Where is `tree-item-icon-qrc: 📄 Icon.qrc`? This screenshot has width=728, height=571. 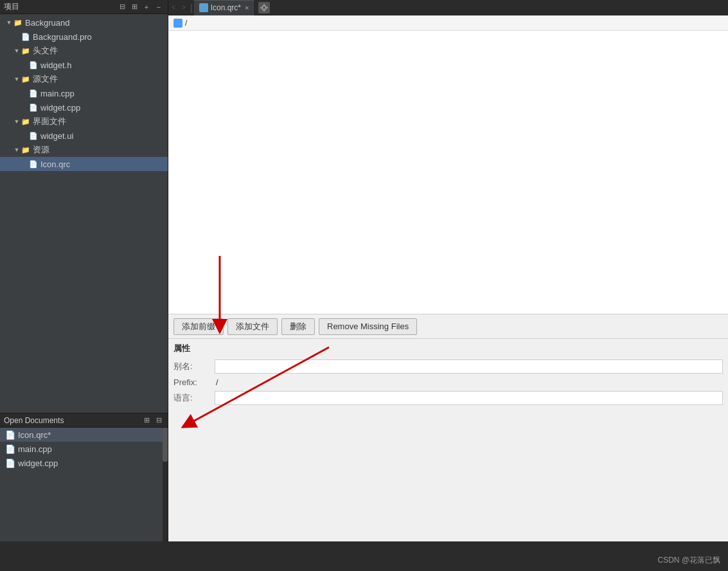
tree-item-icon-qrc: 📄 Icon.qrc is located at coordinates (84, 164).